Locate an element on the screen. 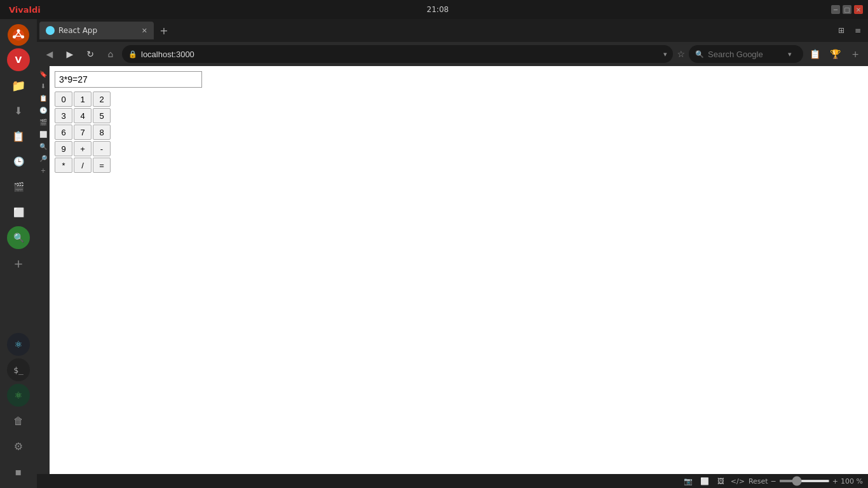 The height and width of the screenshot is (488, 868). reload-button: ↻ is located at coordinates (90, 54).